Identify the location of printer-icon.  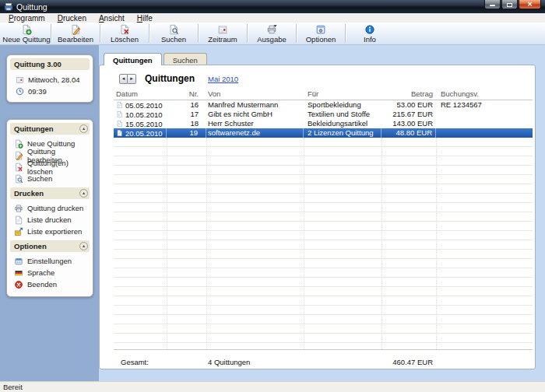
(19, 208).